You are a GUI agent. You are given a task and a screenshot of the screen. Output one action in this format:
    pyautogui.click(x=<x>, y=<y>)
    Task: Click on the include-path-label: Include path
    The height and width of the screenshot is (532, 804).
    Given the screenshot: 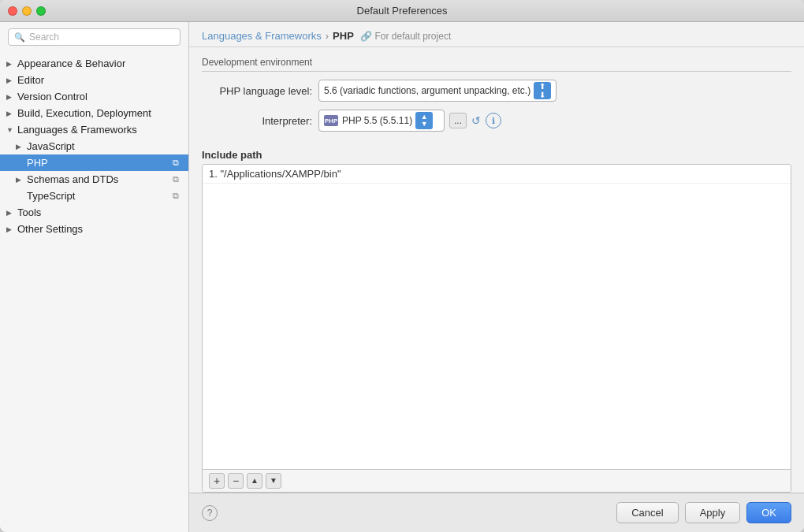 What is the action you would take?
    pyautogui.click(x=497, y=154)
    